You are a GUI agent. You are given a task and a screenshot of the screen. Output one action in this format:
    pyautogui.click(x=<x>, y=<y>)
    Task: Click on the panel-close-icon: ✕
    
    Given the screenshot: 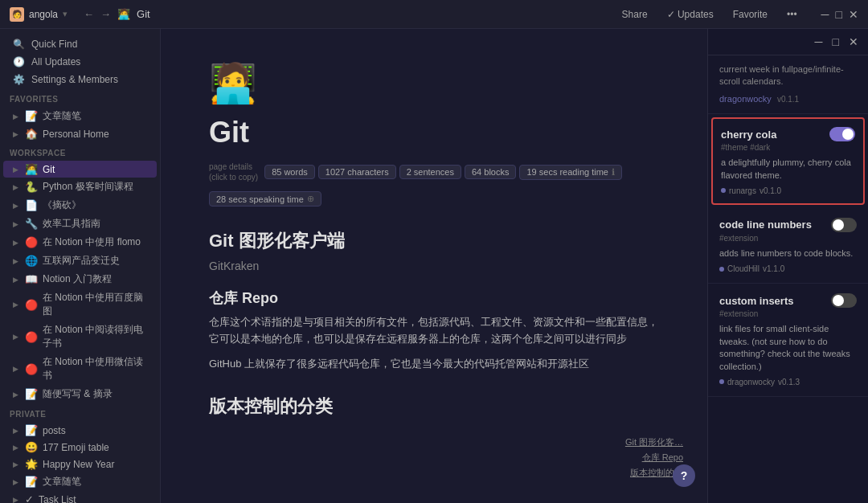 What is the action you would take?
    pyautogui.click(x=854, y=42)
    